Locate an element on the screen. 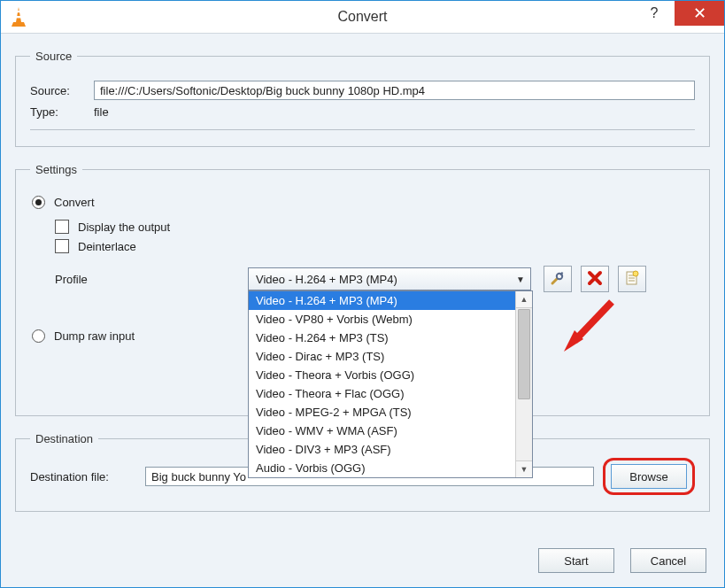 Image resolution: width=725 pixels, height=588 pixels. new-document-icon is located at coordinates (632, 280).